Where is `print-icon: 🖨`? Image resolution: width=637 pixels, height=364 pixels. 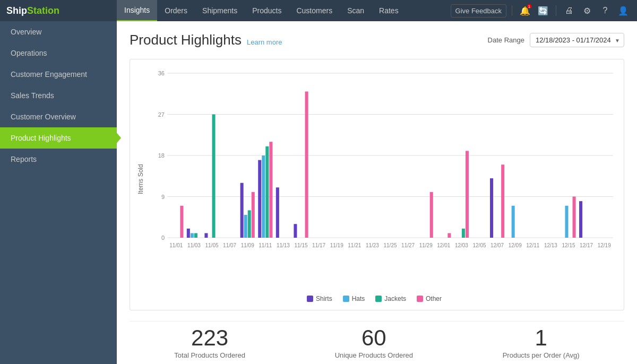 print-icon: 🖨 is located at coordinates (569, 11).